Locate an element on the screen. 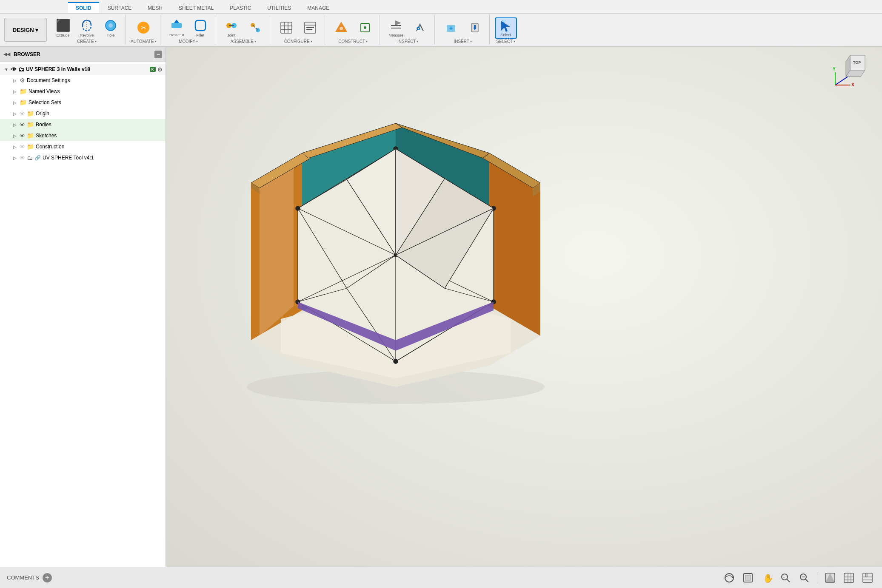 This screenshot has height=588, width=882. svg-text: X is located at coordinates (853, 85).